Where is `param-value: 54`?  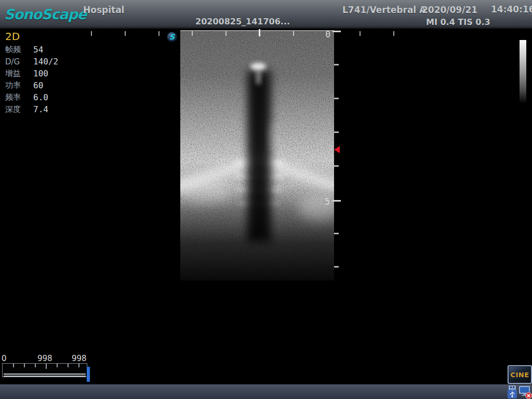
param-value: 54 is located at coordinates (38, 50).